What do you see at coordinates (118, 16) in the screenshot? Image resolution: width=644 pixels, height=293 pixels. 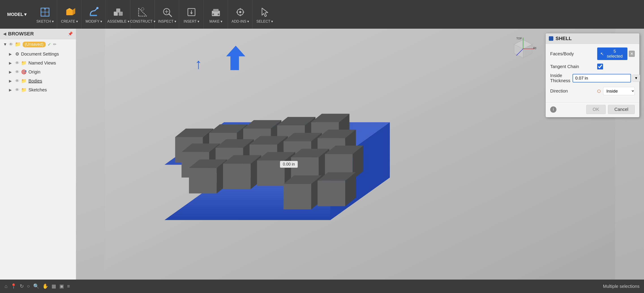 I see `assemble-button: ASSEMBLE ▾` at bounding box center [118, 16].